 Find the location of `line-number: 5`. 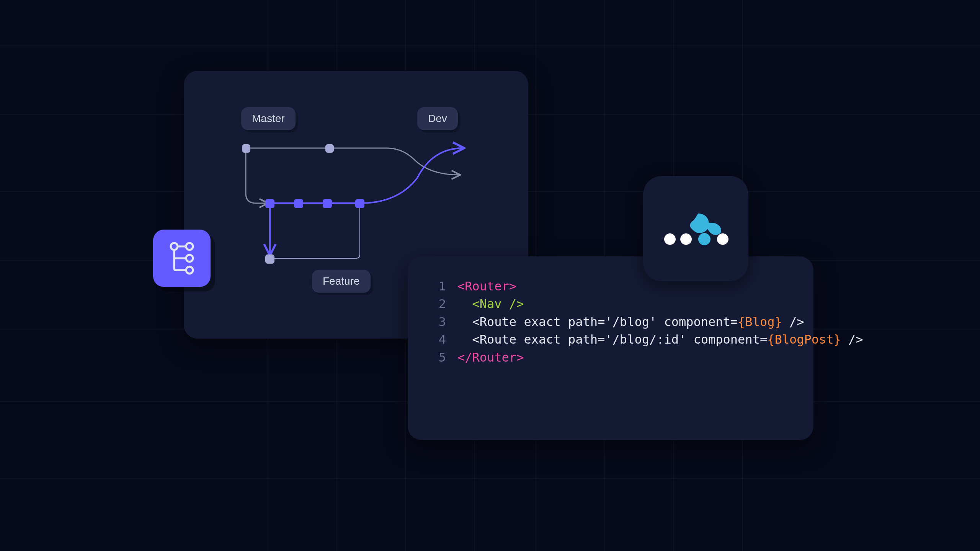

line-number: 5 is located at coordinates (446, 357).